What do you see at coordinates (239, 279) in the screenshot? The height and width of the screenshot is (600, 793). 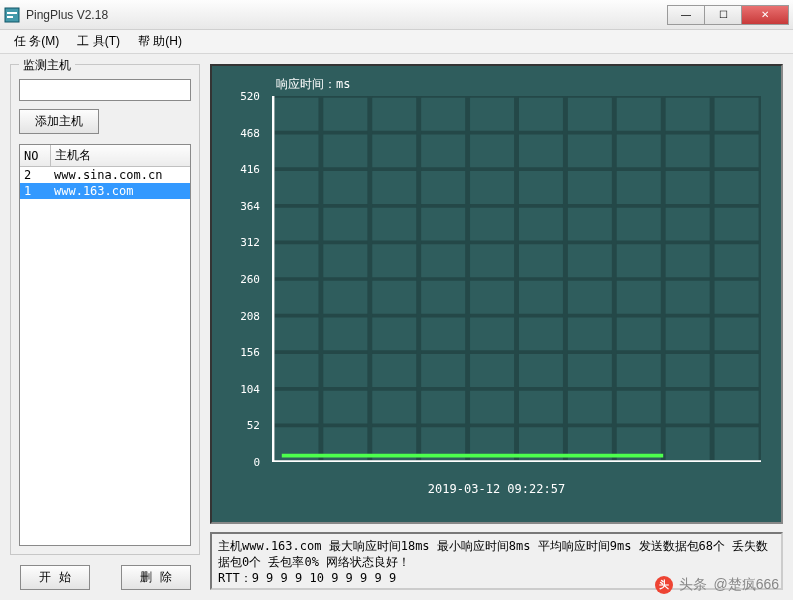 I see `y-axis-labels: 052104156208260312364416468520` at bounding box center [239, 279].